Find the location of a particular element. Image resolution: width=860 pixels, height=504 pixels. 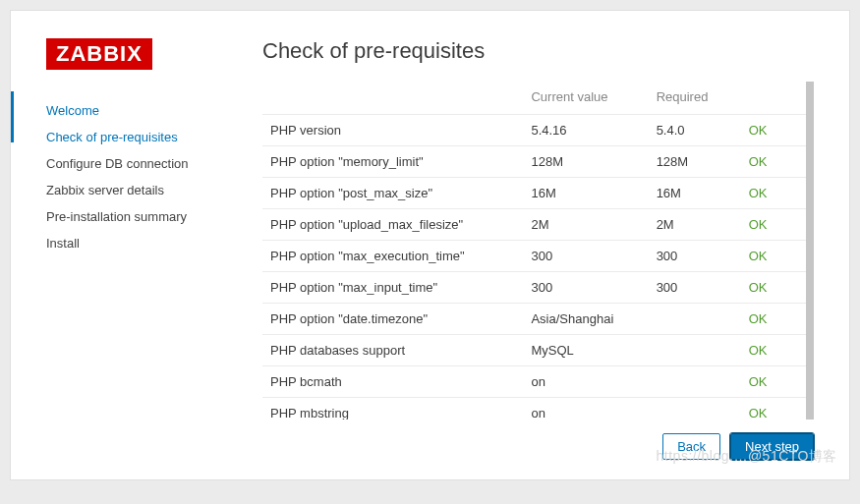

cell-name: PHP option "upload_max_filesize" is located at coordinates (393, 225).